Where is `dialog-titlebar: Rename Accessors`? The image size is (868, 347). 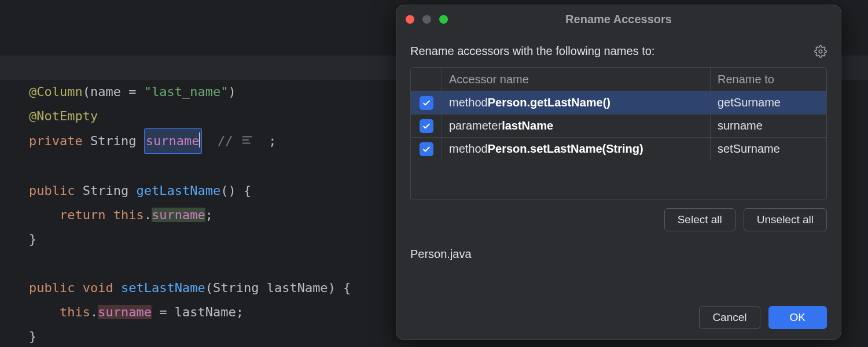 dialog-titlebar: Rename Accessors is located at coordinates (619, 19).